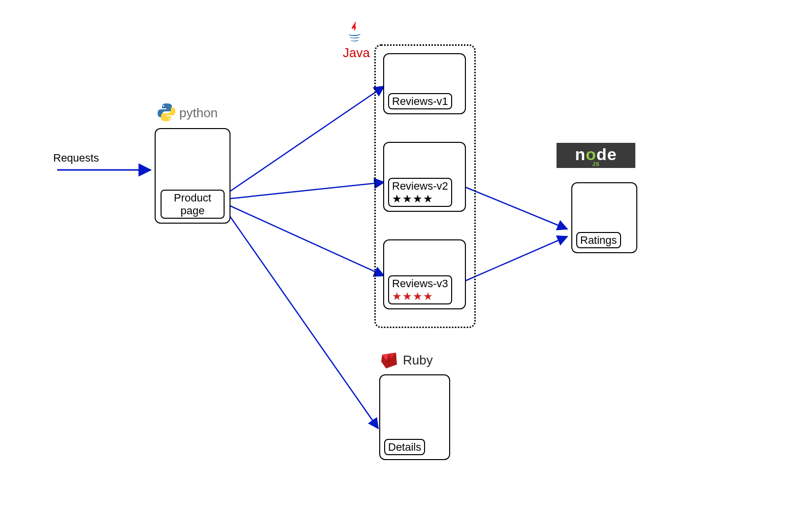  What do you see at coordinates (420, 101) in the screenshot?
I see `reviews-v1-label: Reviews-v1` at bounding box center [420, 101].